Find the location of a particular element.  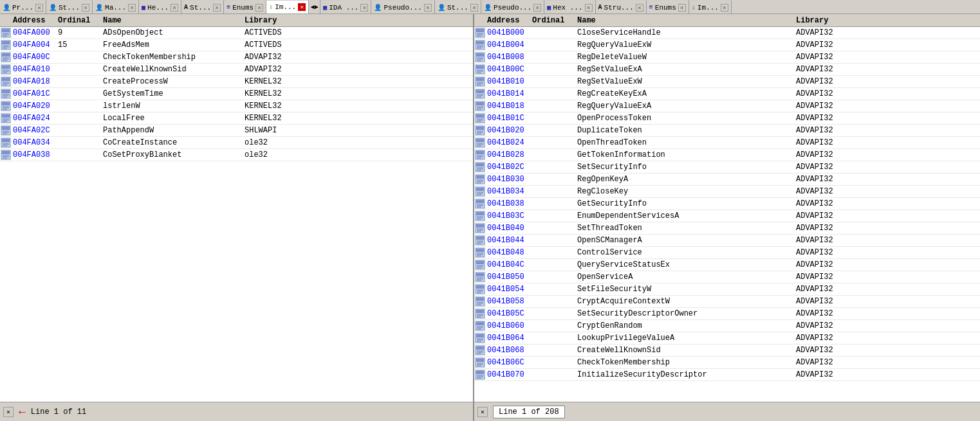

address-cell: 0041B03C is located at coordinates (503, 216).